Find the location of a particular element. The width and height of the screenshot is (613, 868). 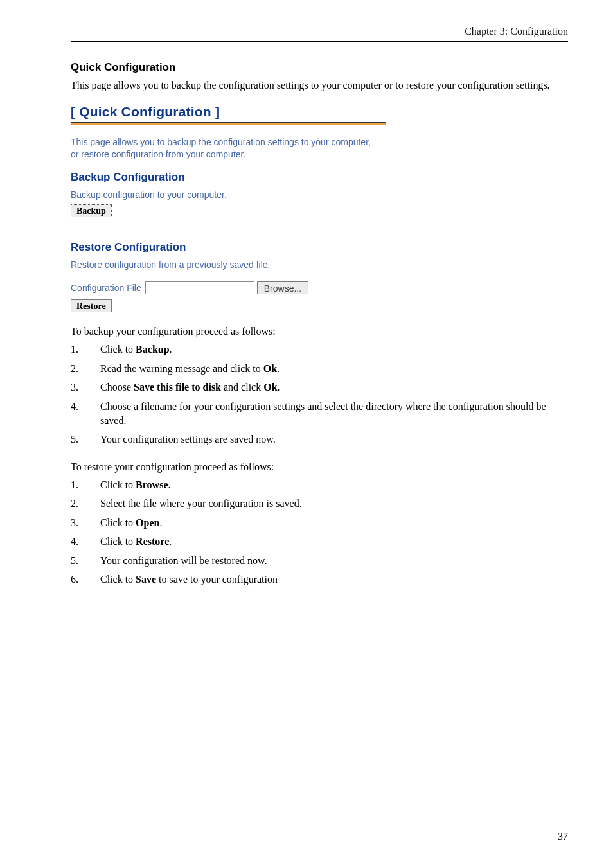

list-item-text: Click to Browse. is located at coordinates (334, 485).